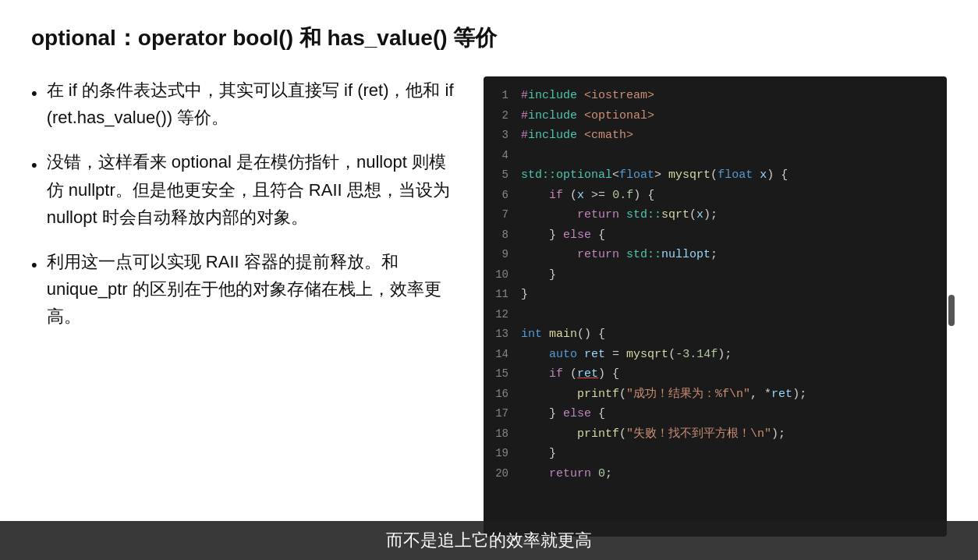  What do you see at coordinates (496, 215) in the screenshot?
I see `line-number: 7` at bounding box center [496, 215].